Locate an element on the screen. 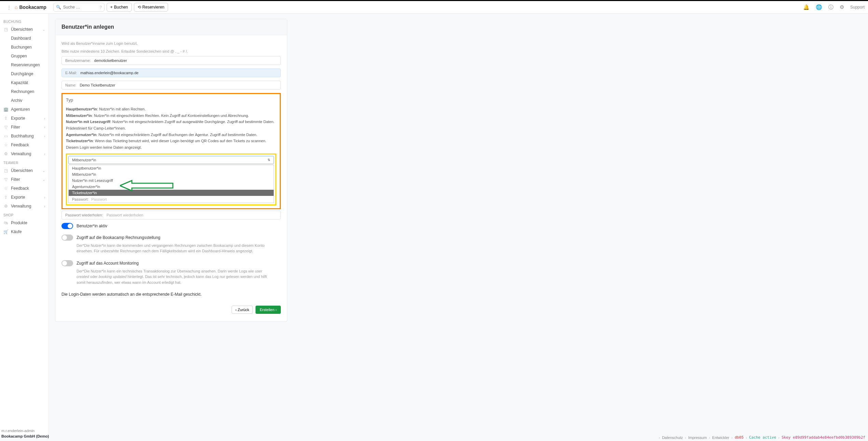 This screenshot has width=868, height=441. current-user: m.r.enderlein-admin is located at coordinates (25, 431).